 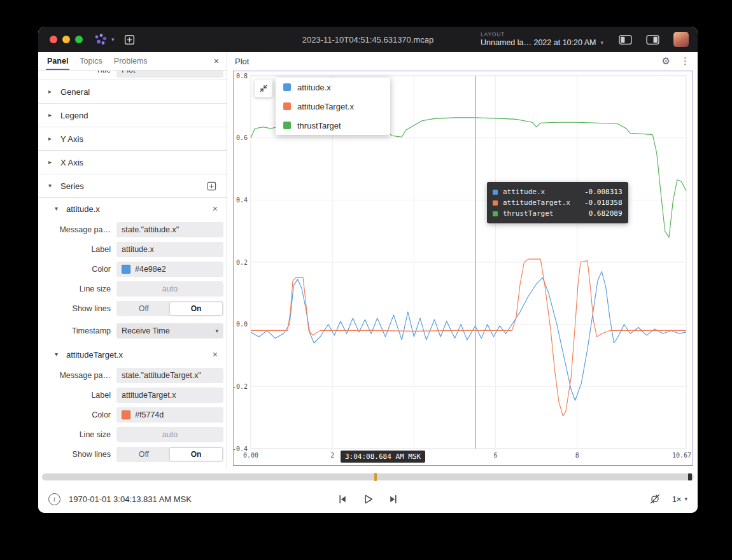 I want to click on show-lines-toggle: Off On, so click(x=170, y=454).